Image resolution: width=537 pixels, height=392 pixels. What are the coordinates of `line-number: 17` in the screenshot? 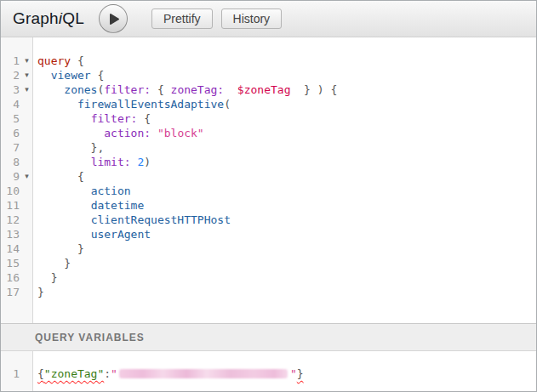 It's located at (10, 293).